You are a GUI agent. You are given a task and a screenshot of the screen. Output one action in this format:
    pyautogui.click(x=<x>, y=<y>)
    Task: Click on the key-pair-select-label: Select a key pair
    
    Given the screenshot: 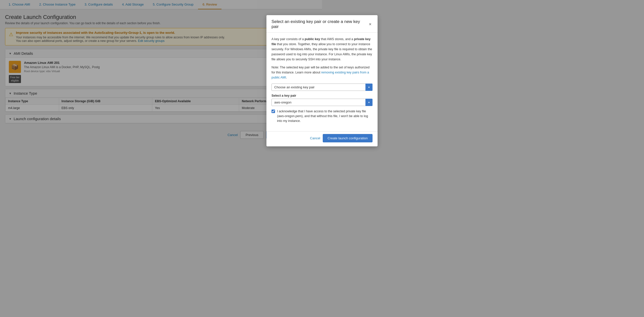 What is the action you would take?
    pyautogui.click(x=297, y=96)
    